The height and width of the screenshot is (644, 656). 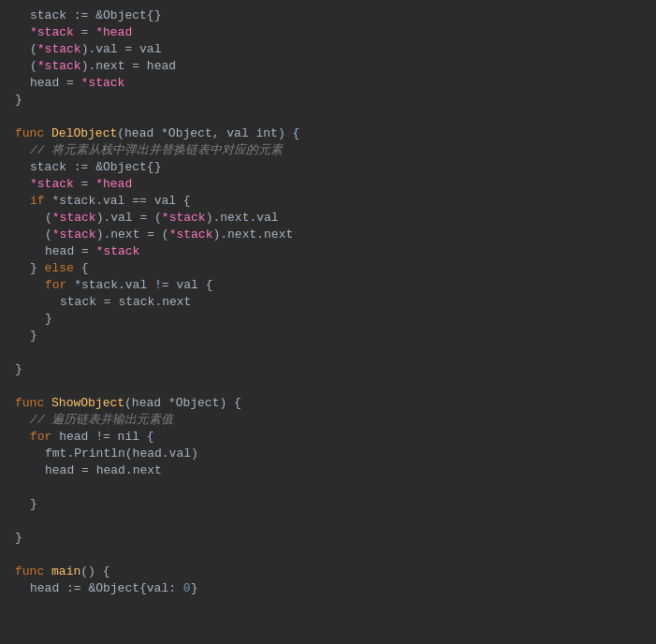 What do you see at coordinates (253, 235) in the screenshot?
I see `token: ).next.next` at bounding box center [253, 235].